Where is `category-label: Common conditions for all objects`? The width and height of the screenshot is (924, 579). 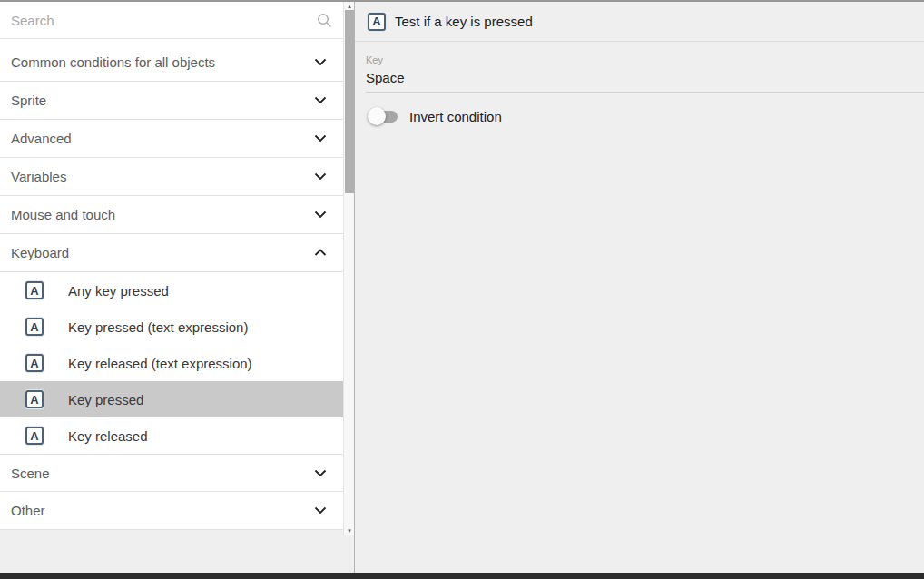
category-label: Common conditions for all objects is located at coordinates (113, 62).